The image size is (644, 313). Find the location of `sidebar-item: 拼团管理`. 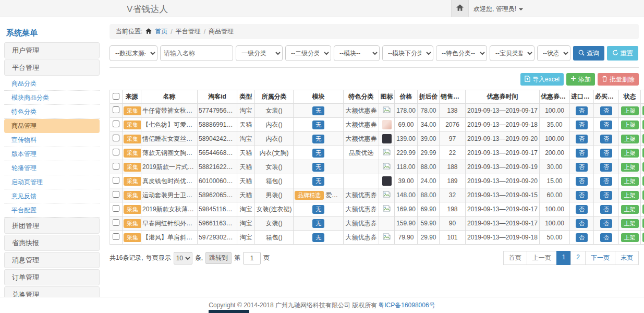

sidebar-item: 拼团管理 is located at coordinates (52, 225).